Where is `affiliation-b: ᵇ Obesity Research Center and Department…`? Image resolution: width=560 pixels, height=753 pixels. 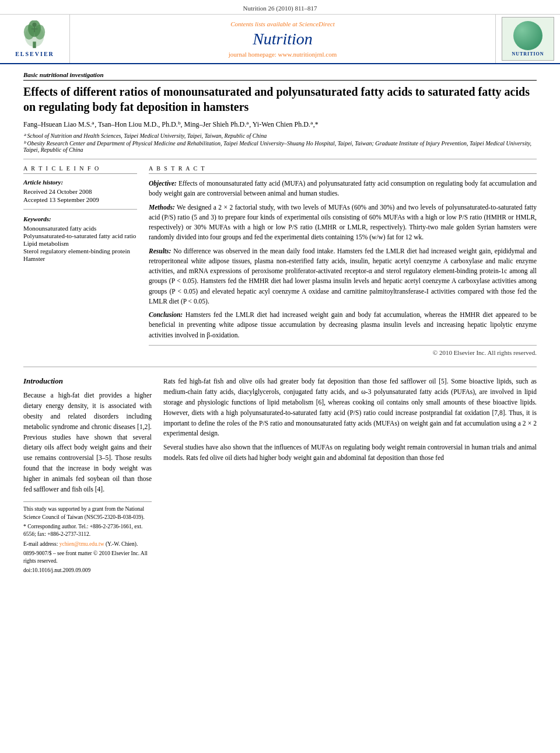
affiliation-b: ᵇ Obesity Research Center and Department… is located at coordinates (280, 147).